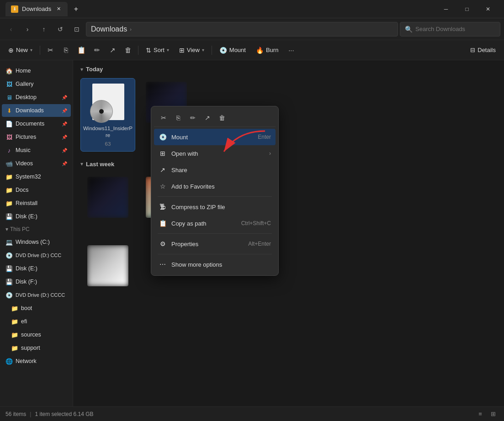 The height and width of the screenshot is (421, 504). I want to click on today-chevron: ▾, so click(82, 69).